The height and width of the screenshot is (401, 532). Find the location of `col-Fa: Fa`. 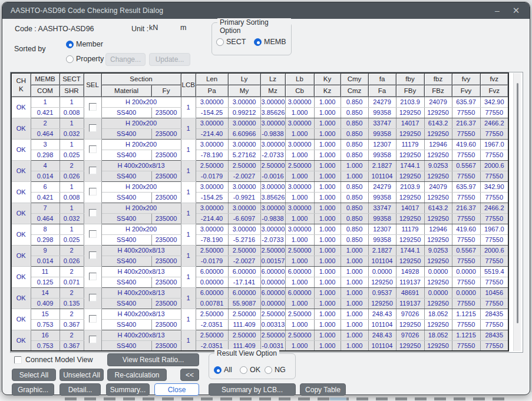

col-Fa: Fa is located at coordinates (382, 91).